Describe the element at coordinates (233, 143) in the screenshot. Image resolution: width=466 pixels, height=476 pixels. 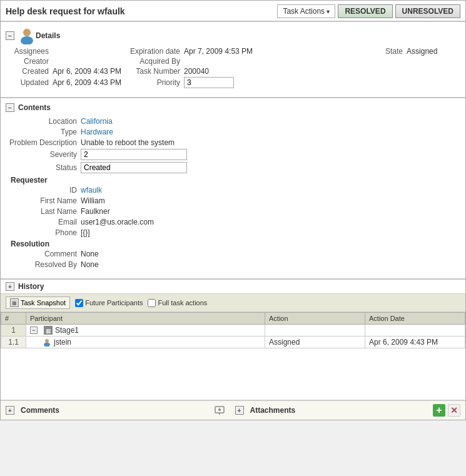
I see `problem-description-row: Problem Description Unable to reboot the…` at that location.